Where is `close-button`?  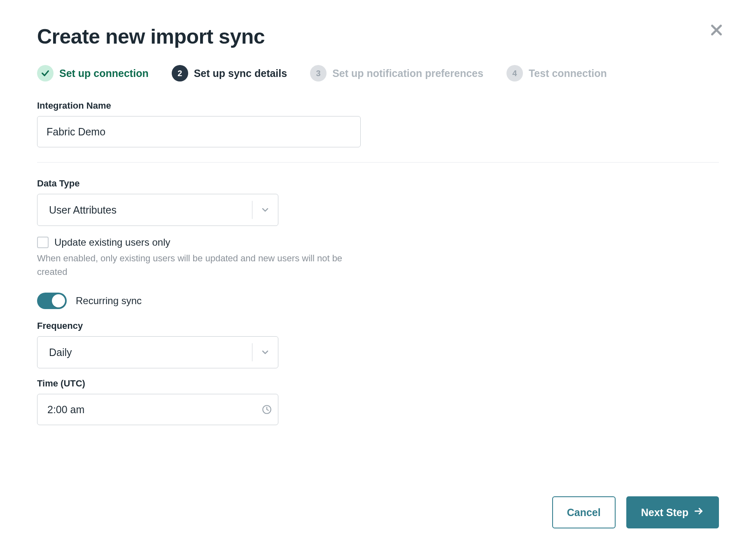
close-button is located at coordinates (716, 30).